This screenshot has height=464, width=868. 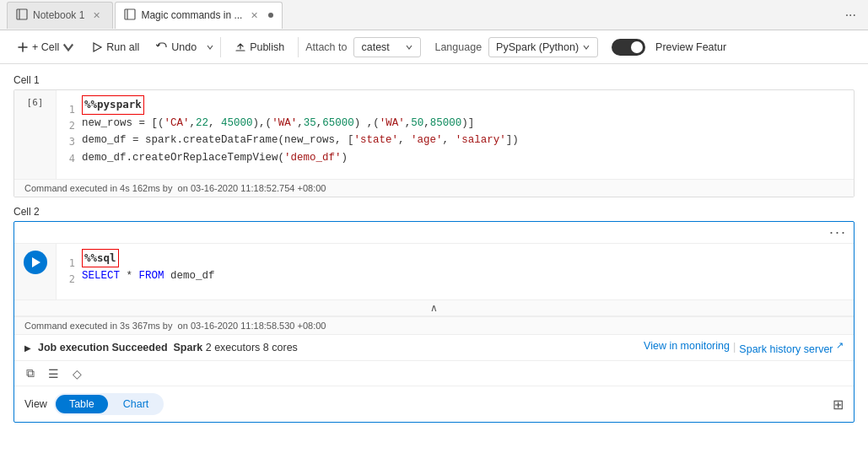 I want to click on notebook-icon2, so click(x=130, y=15).